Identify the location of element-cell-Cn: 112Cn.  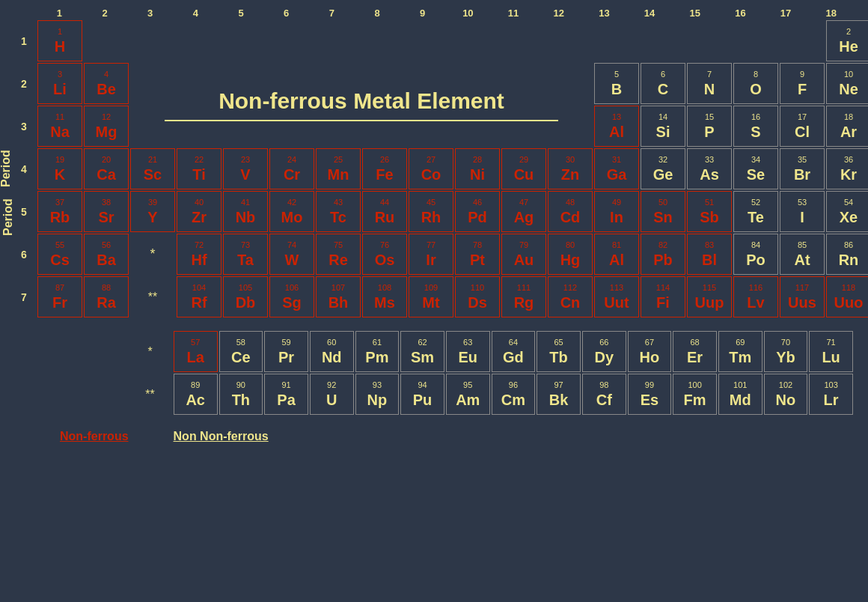
(570, 297).